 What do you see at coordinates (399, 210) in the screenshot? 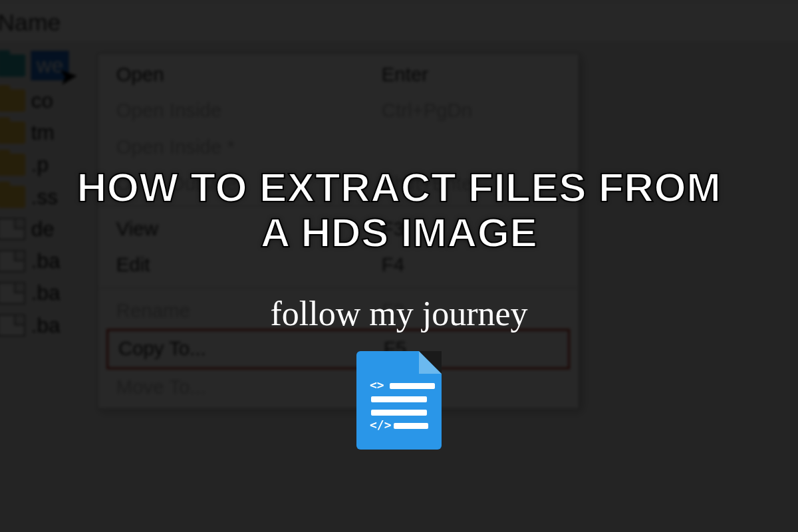
I see `hero-title: HOW TO EXTRACT FILES FROM A HDS IMAGE` at bounding box center [399, 210].